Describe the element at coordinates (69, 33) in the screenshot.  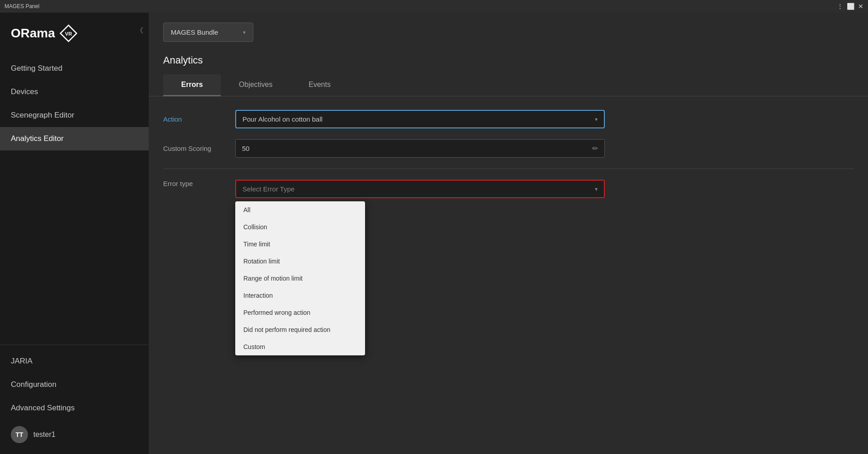
I see `logo-diamond-icon: VR` at that location.